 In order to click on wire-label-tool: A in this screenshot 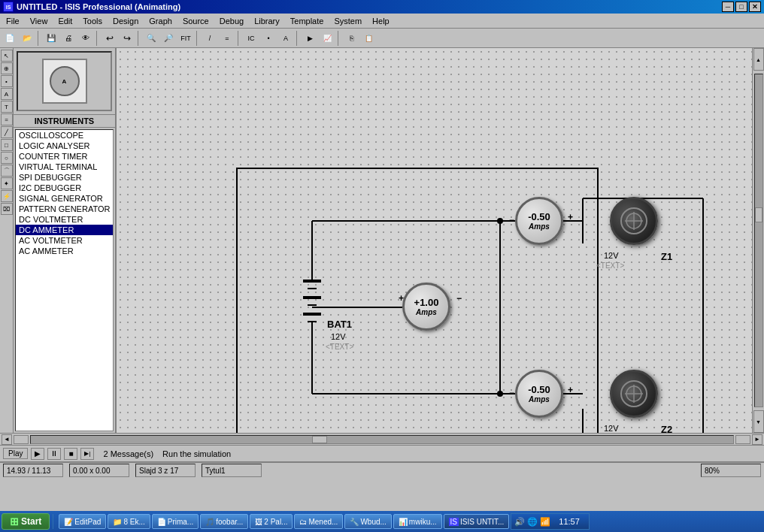, I will do `click(7, 94)`.